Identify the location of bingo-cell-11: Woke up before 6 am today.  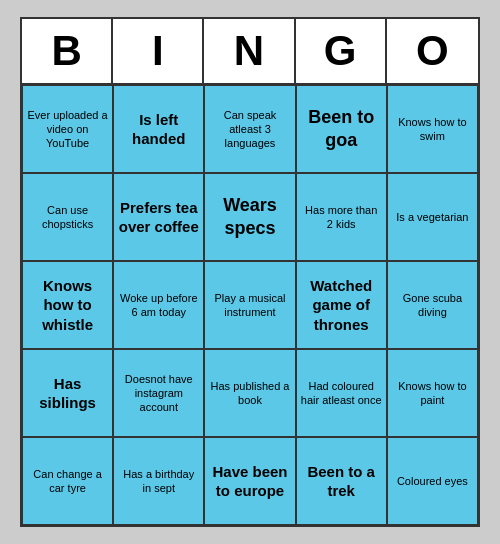
(158, 305).